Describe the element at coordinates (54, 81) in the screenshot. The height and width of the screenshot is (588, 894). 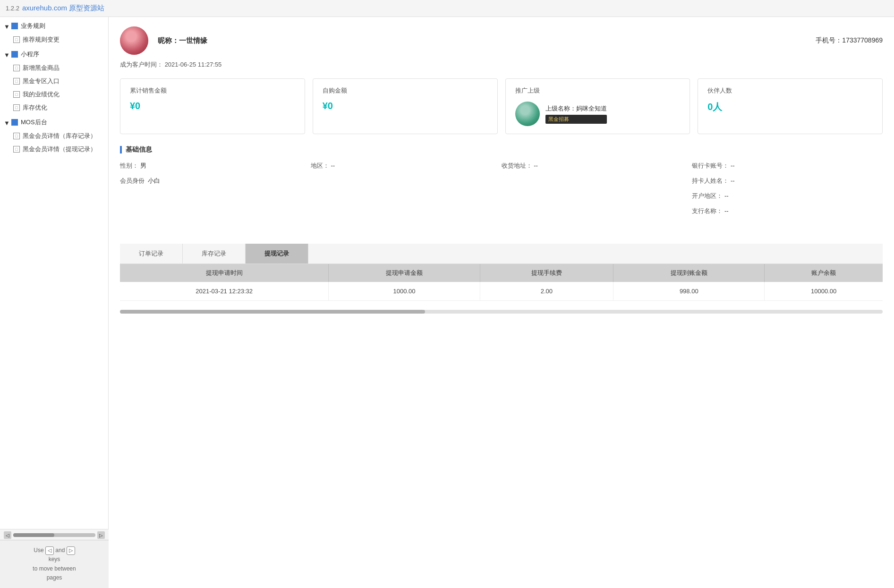
I see `sidebar-section-miniprogram: ▼ 小程序 □ 新增黑金商品 □ 黑金专区入口 □ 我的业绩优化 □ 库存优化` at that location.